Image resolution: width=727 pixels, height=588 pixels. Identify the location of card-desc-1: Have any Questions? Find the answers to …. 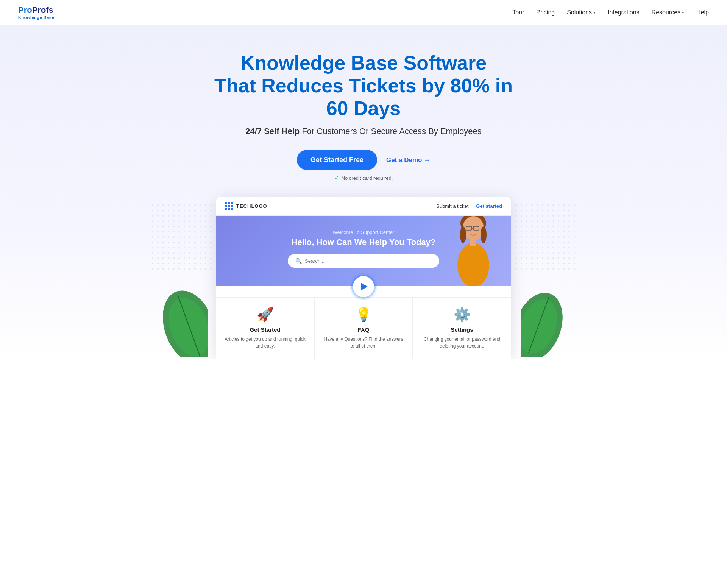
(364, 343).